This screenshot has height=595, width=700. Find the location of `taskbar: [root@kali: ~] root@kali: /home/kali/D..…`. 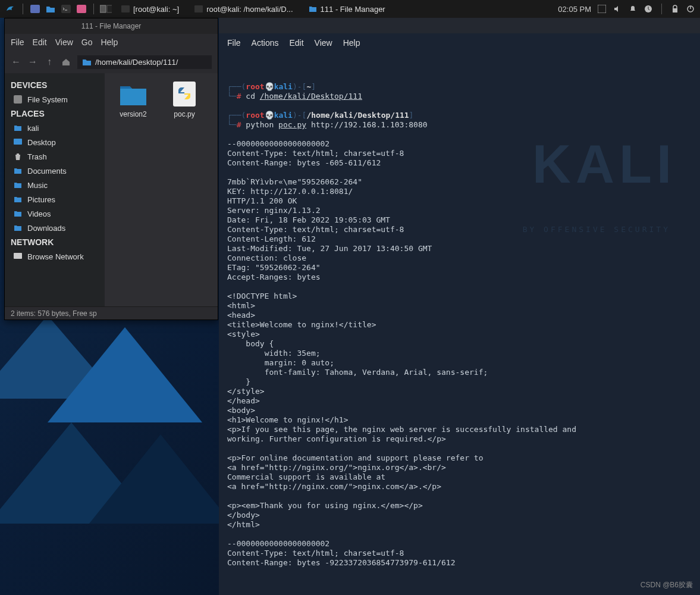

taskbar: [root@kali: ~] root@kali: /home/kali/D..… is located at coordinates (350, 9).